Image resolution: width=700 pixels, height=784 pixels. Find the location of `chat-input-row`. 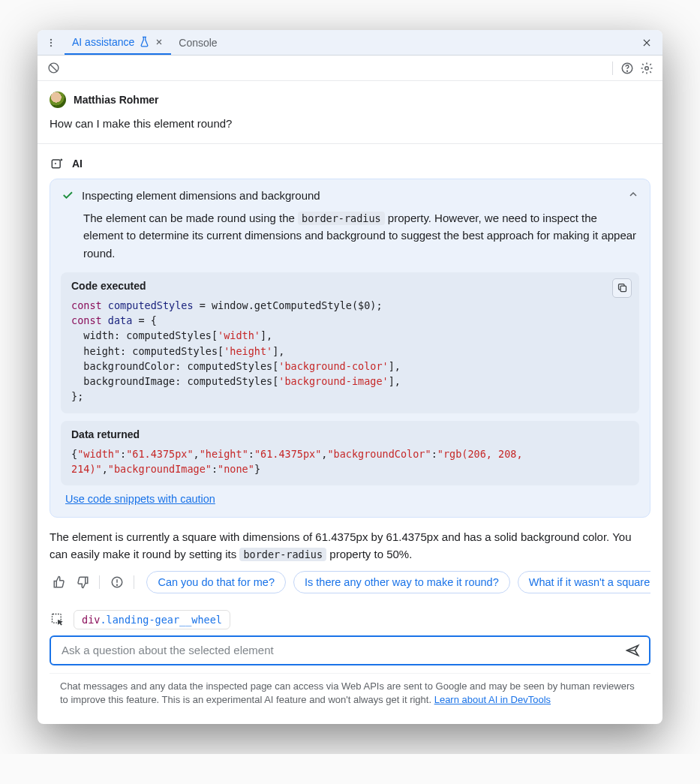

chat-input-row is located at coordinates (350, 650).